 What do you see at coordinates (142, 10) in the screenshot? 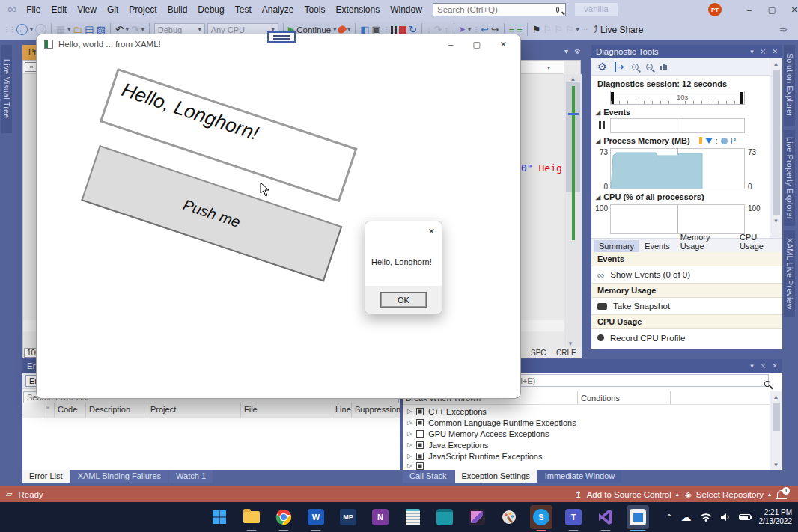
I see `menu-project: Project` at bounding box center [142, 10].